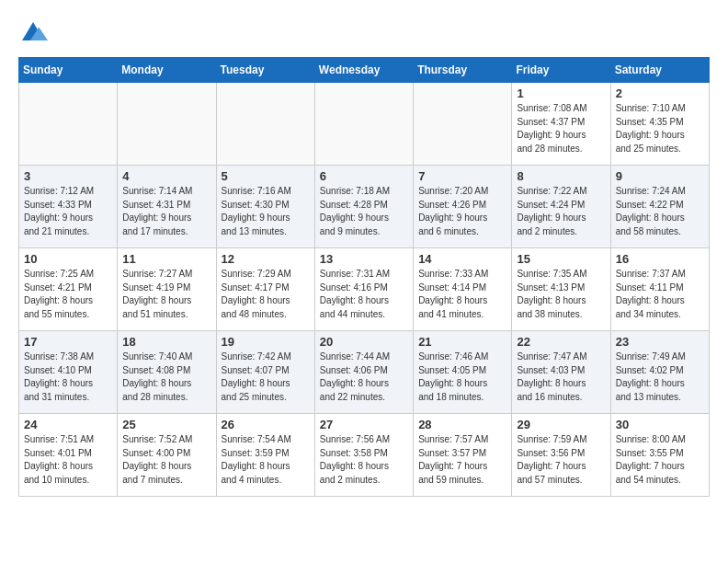 The width and height of the screenshot is (728, 563). I want to click on calendar-day: 17Sunrise: 7:38 AM Sunset: 4:10 PM Dayli…, so click(68, 373).